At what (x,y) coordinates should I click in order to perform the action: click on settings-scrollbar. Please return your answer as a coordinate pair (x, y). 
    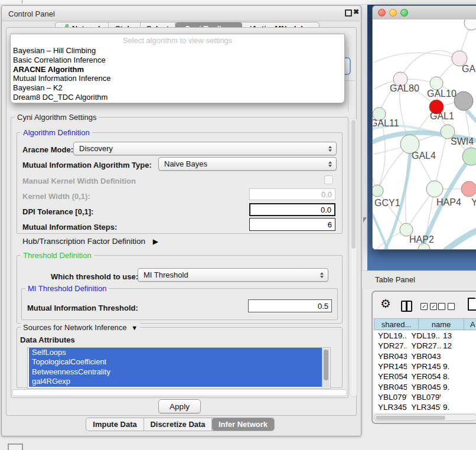
    Looking at the image, I should click on (353, 257).